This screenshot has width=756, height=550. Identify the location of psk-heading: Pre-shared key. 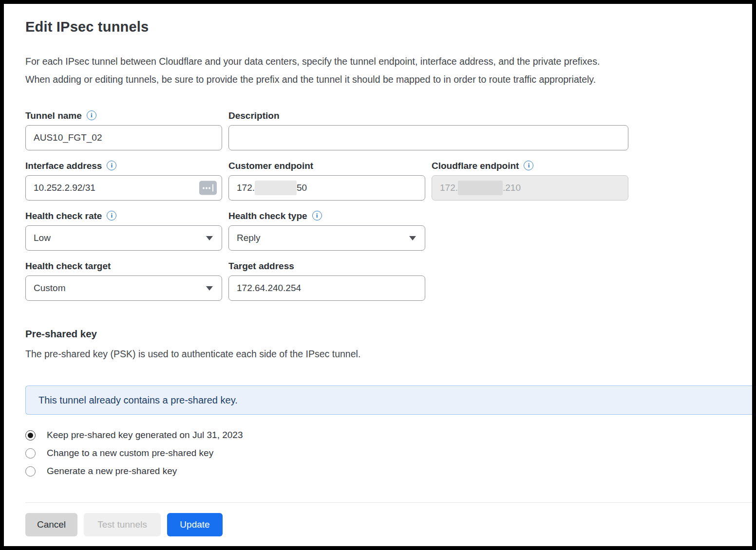
(389, 334).